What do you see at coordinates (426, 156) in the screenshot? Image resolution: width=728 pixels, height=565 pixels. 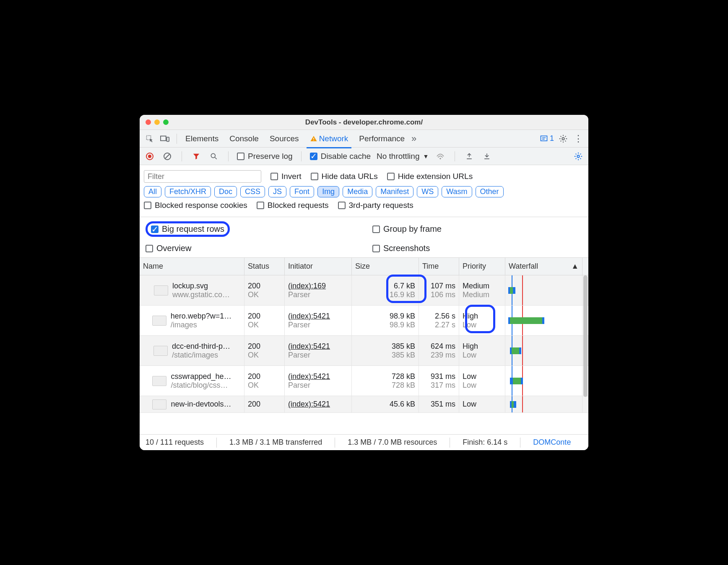 I see `chevron-down-icon: ▼` at bounding box center [426, 156].